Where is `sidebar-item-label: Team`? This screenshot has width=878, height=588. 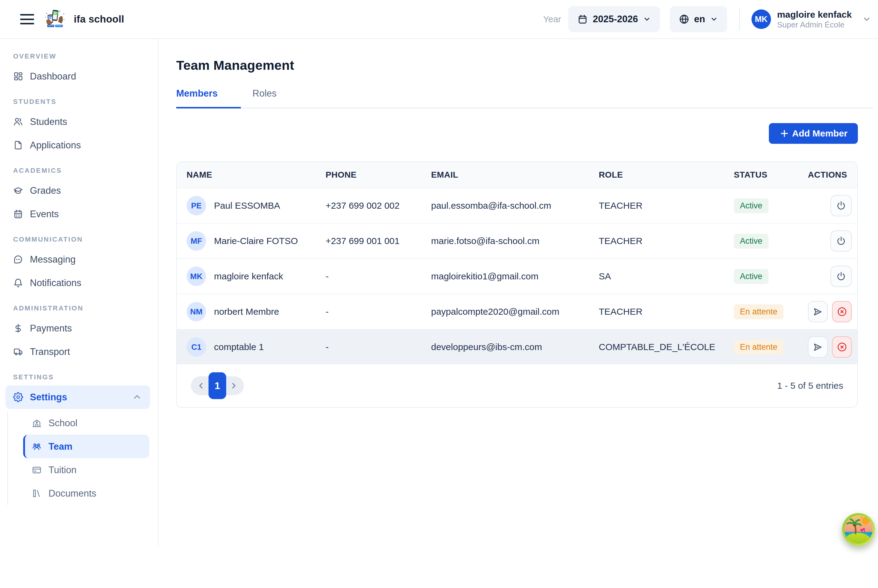 sidebar-item-label: Team is located at coordinates (60, 447).